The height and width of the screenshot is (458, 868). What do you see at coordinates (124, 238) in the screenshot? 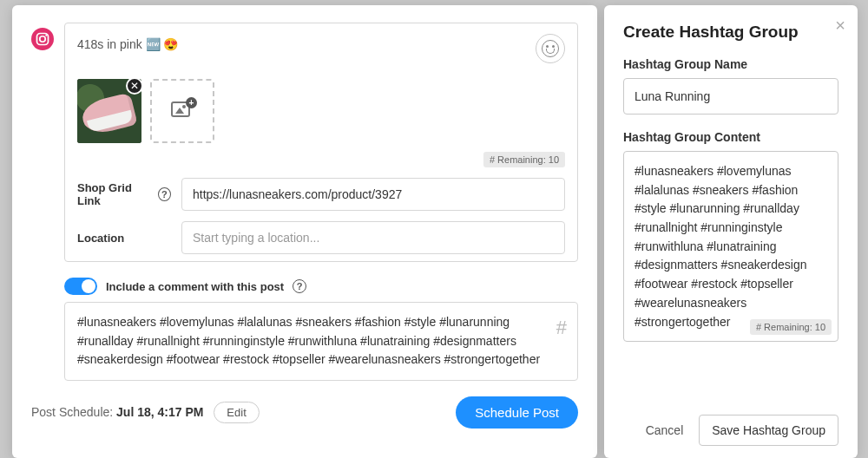
I see `location-label: Location` at bounding box center [124, 238].